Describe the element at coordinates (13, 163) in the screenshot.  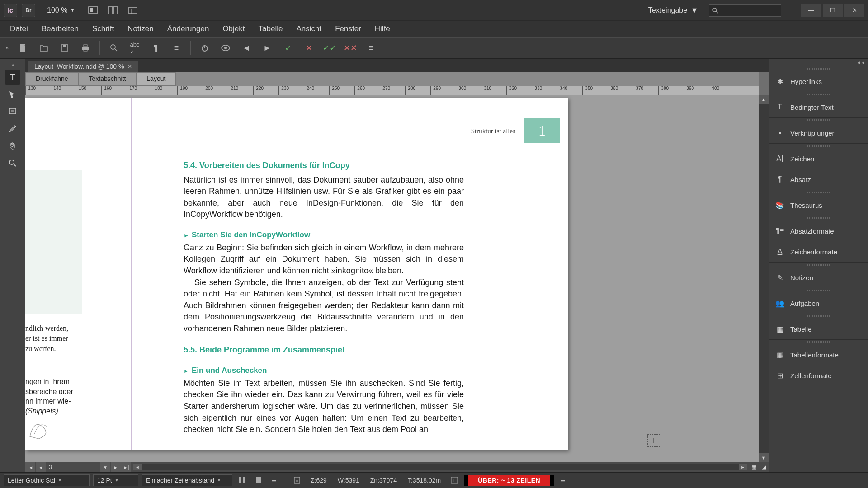
I see `zoom-tool` at that location.